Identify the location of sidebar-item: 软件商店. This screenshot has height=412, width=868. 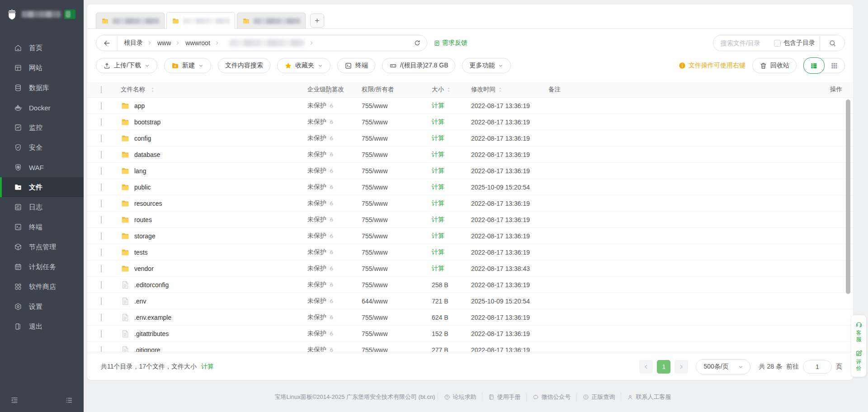
(42, 287).